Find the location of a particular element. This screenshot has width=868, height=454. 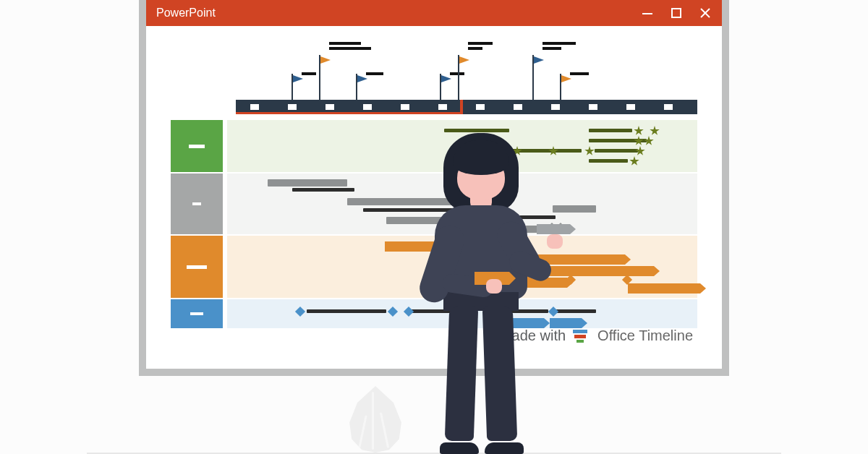

milestone-diamond is located at coordinates (300, 312).